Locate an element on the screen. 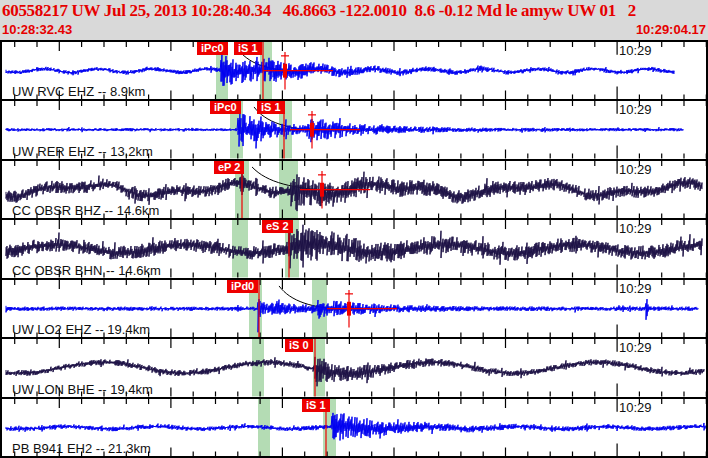  event-summary: 60558217 UW Jul 25, 2013 10:28:40.34 46.… is located at coordinates (355, 11).